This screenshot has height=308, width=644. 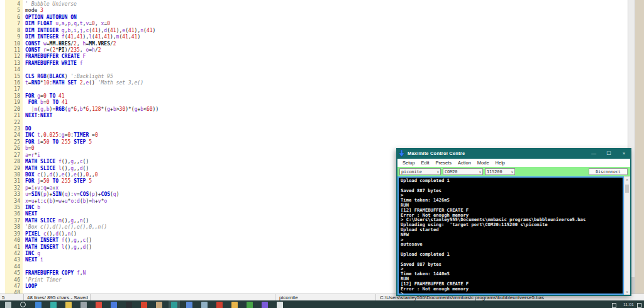 What do you see at coordinates (250, 305) in the screenshot?
I see `app-green-icon` at bounding box center [250, 305].